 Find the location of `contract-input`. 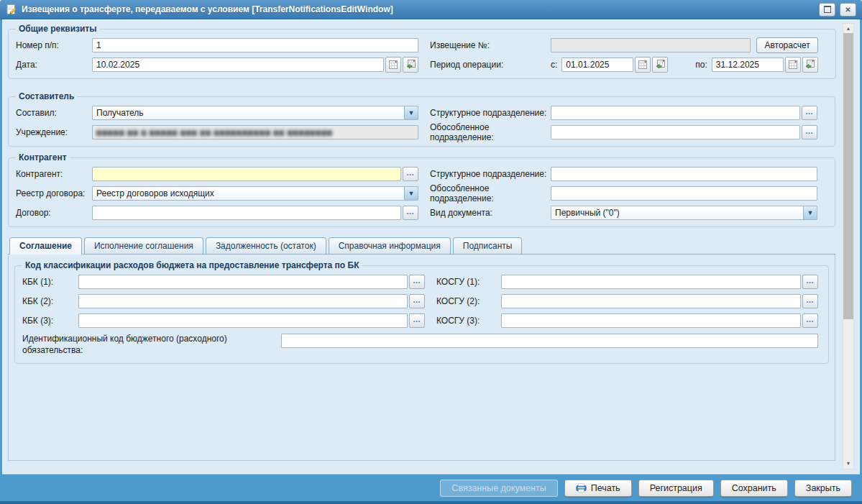

contract-input is located at coordinates (247, 213).